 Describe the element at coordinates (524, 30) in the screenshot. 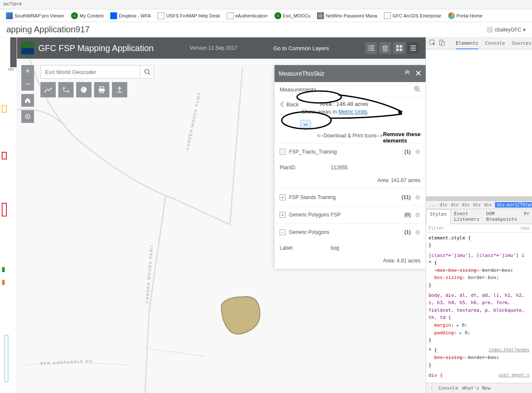

I see `chevron-down-icon: ▾` at that location.